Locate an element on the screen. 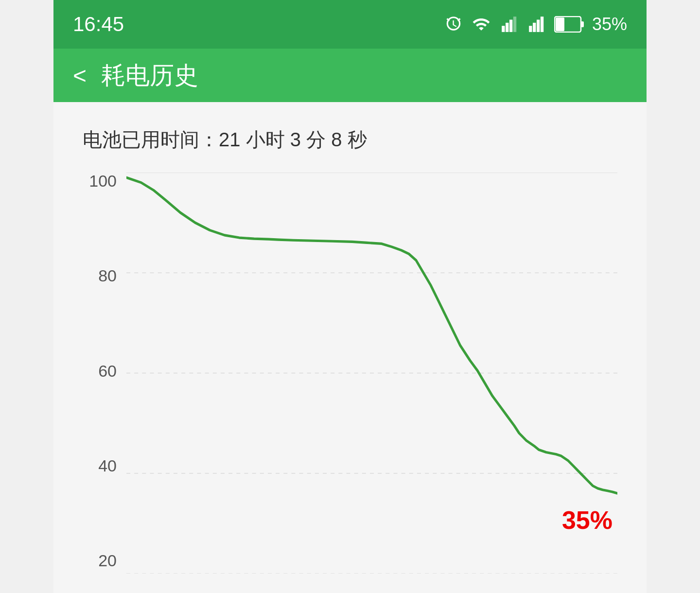 The width and height of the screenshot is (700, 593). back-button: < is located at coordinates (80, 76).